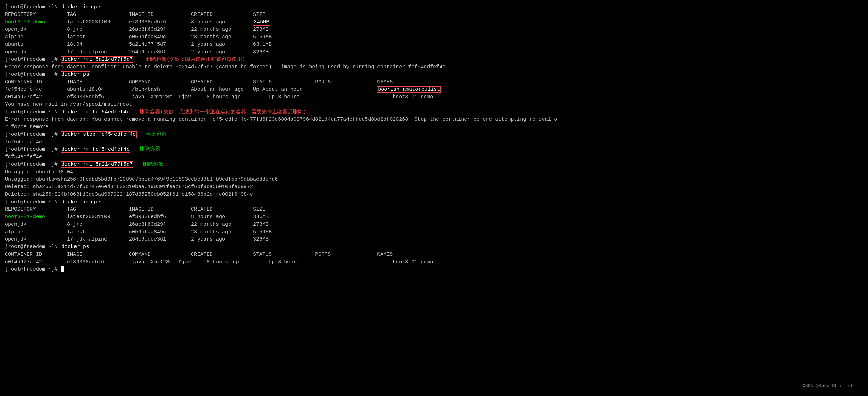 The width and height of the screenshot is (868, 396). I want to click on line-33: [root@freedom ~]# docker ps, so click(434, 247).